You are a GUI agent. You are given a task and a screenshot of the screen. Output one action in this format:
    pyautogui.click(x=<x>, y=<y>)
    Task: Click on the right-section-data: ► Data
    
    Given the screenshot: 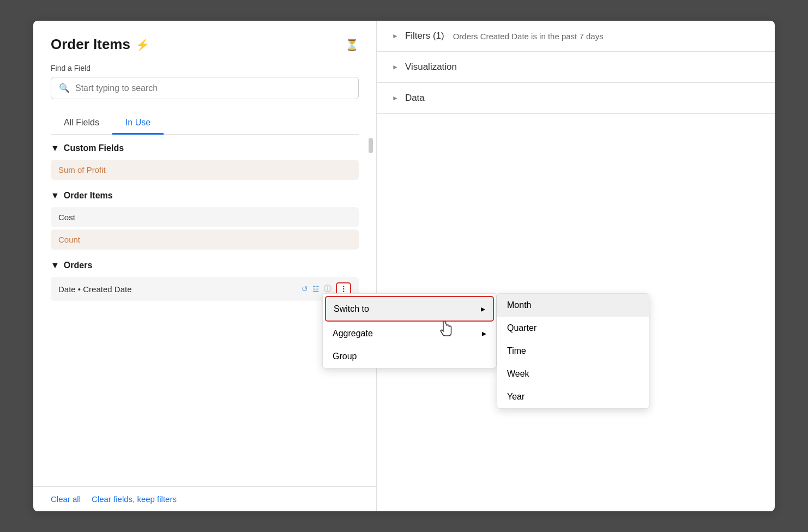 What is the action you would take?
    pyautogui.click(x=576, y=98)
    